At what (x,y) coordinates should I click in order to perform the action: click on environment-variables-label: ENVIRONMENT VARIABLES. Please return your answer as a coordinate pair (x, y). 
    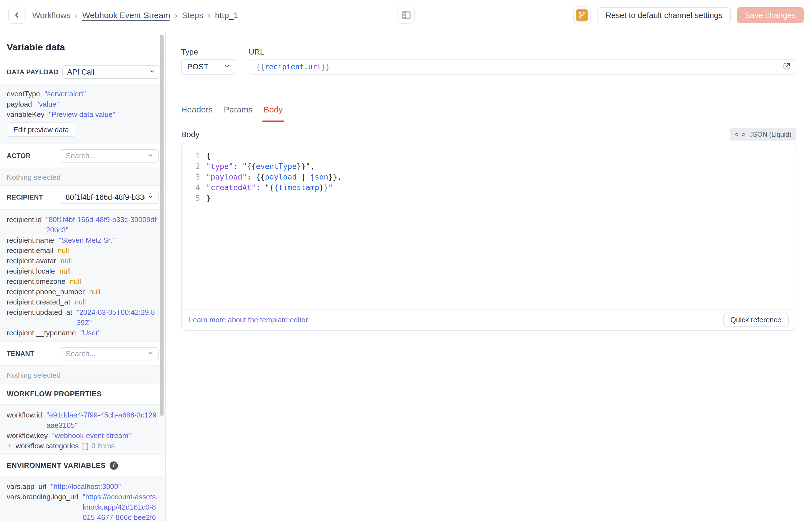
    Looking at the image, I should click on (56, 466).